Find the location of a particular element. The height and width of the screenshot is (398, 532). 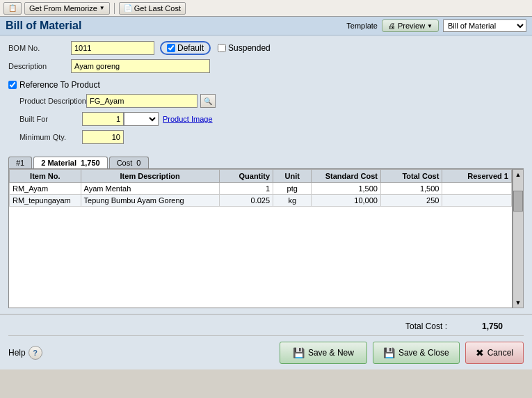

dropdown-arrow-icon: ▼ is located at coordinates (102, 8).